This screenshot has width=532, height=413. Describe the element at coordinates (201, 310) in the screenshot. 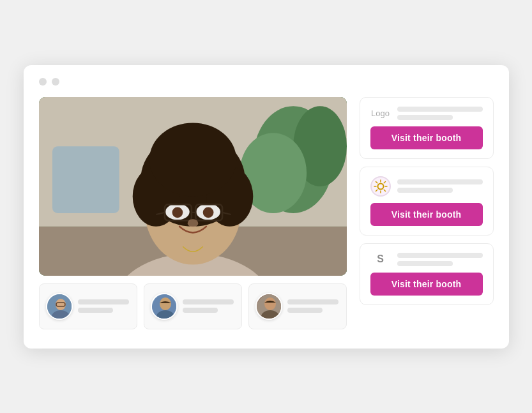

I see `thumb-line-2b` at that location.